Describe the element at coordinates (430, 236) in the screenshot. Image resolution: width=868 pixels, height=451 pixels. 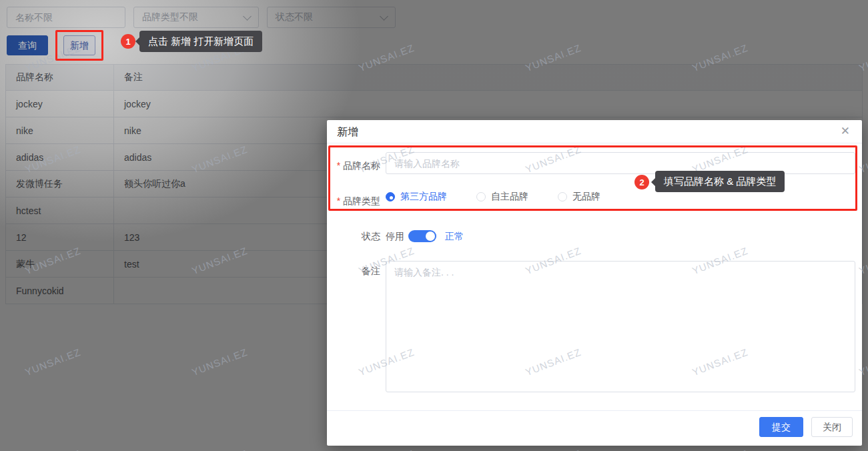
I see `toggle-knob` at that location.